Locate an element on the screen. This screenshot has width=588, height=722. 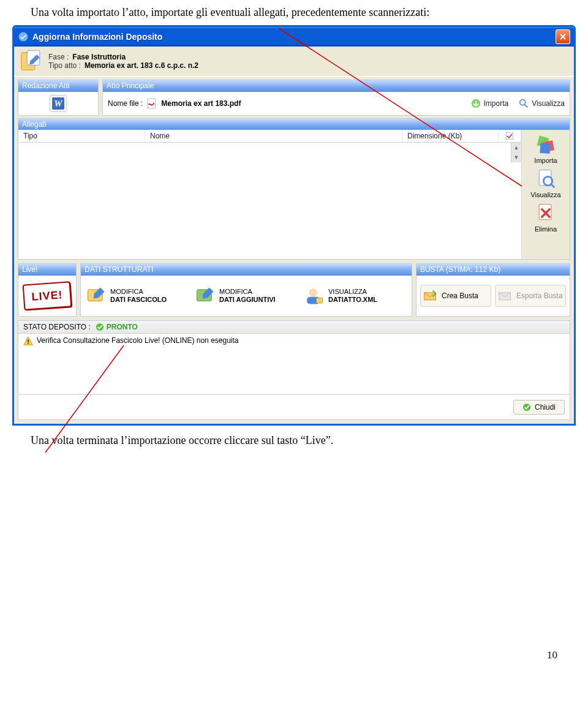
scroll-down-icon: ▼ is located at coordinates (516, 157).